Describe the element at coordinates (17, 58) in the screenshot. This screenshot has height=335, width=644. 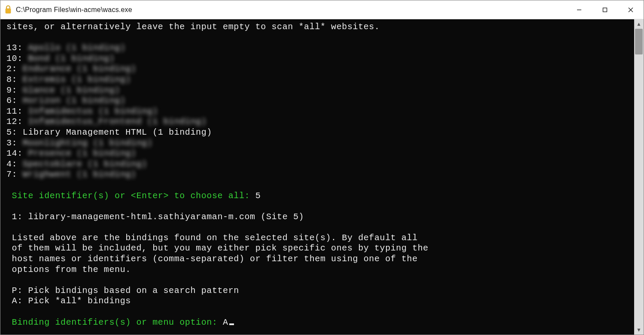
I see `site-id: 10:` at that location.